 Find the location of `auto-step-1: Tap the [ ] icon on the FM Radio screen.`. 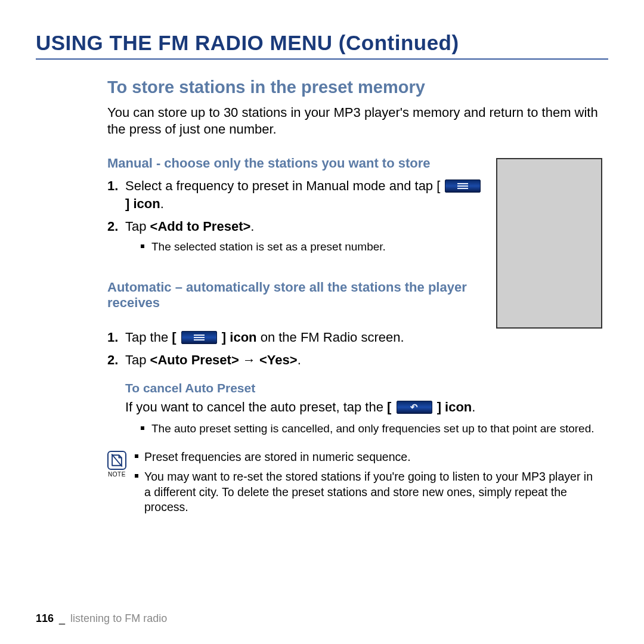

auto-step-1: Tap the [ ] icon on the FM Radio screen. is located at coordinates (355, 338).